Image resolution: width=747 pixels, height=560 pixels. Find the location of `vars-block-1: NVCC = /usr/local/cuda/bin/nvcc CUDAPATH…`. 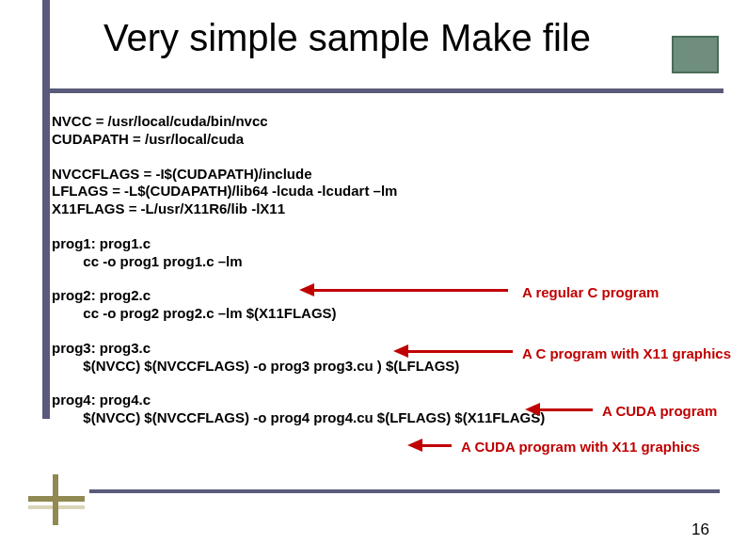

vars-block-1: NVCC = /usr/local/cuda/bin/nvcc CUDAPATH… is located at coordinates (298, 131).